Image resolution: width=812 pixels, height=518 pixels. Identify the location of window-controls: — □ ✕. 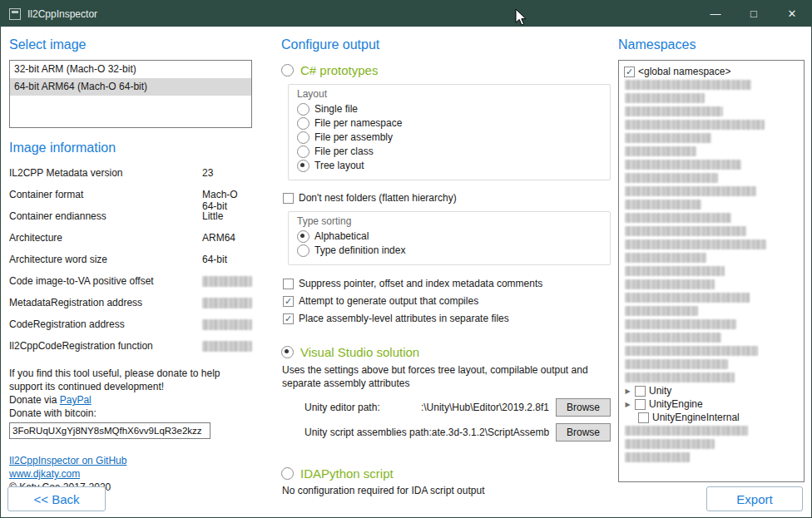
(754, 13).